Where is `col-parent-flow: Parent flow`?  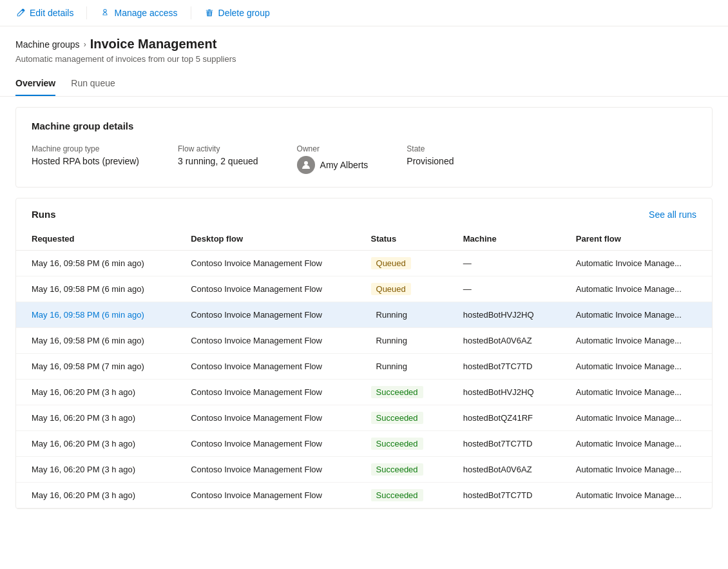
col-parent-flow: Parent flow is located at coordinates (637, 239).